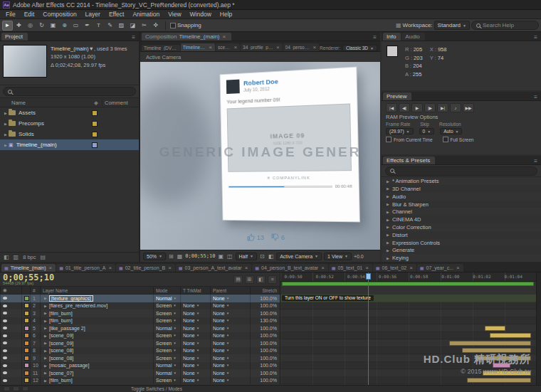 The width and height of the screenshot is (541, 392). I want to click on tab-composition: Composition Timeline_(main) ×, so click(187, 37).